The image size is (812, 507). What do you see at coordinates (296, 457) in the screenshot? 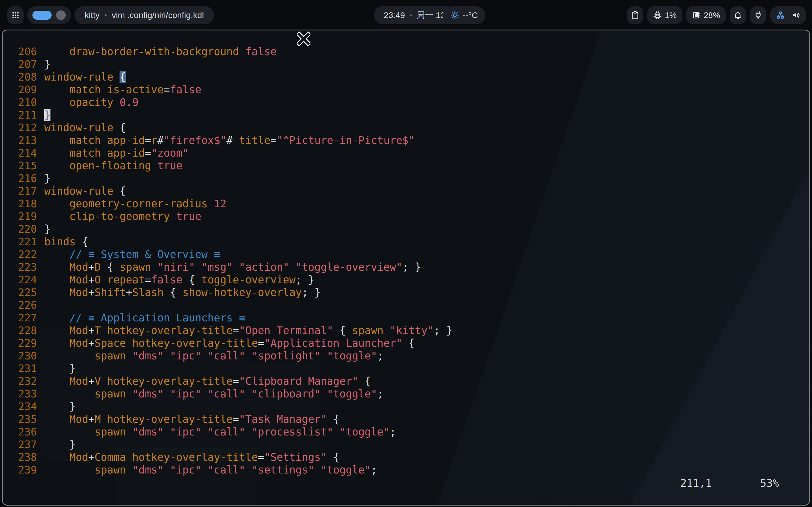
I see `code-token: "Settings"` at bounding box center [296, 457].